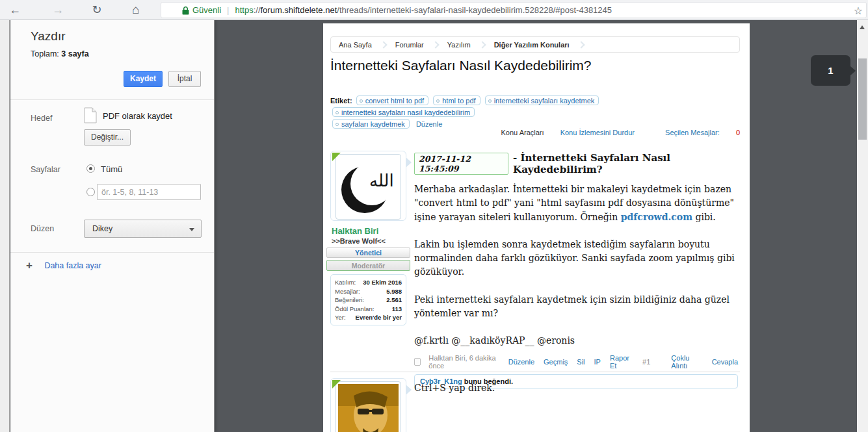  What do you see at coordinates (149, 192) in the screenshot?
I see `pages-range-input` at bounding box center [149, 192].